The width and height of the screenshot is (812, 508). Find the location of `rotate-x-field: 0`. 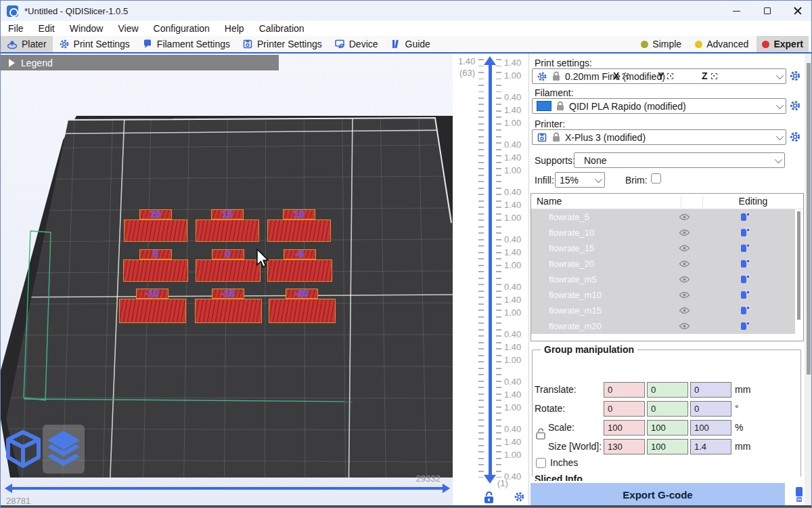

rotate-x-field: 0 is located at coordinates (624, 409).